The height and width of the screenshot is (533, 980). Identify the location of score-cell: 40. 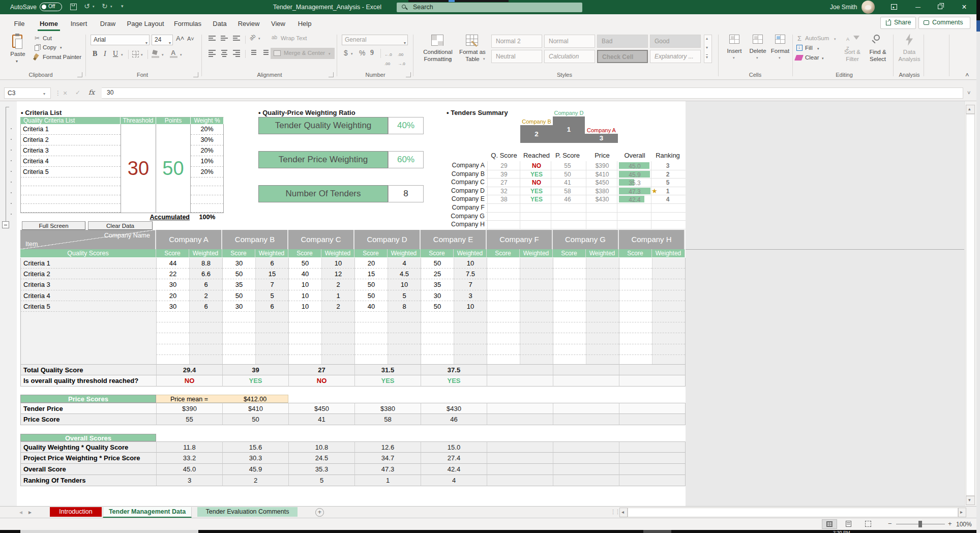
(371, 306).